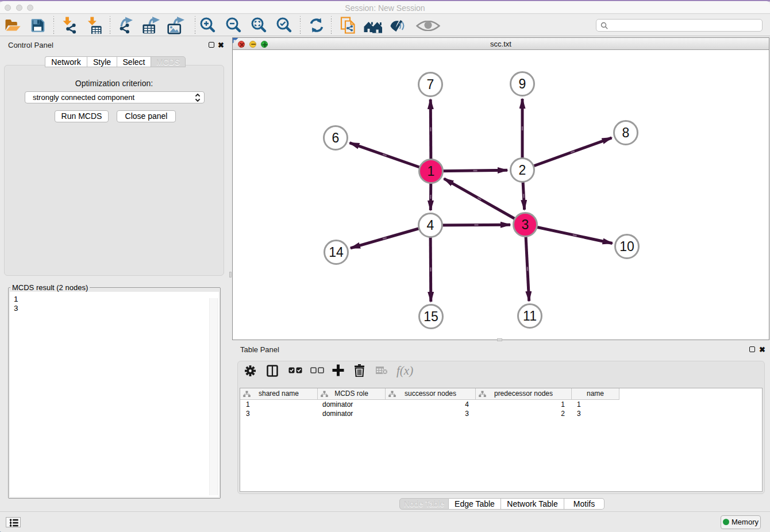  Describe the element at coordinates (431, 84) in the screenshot. I see `svg-text: 7` at that location.